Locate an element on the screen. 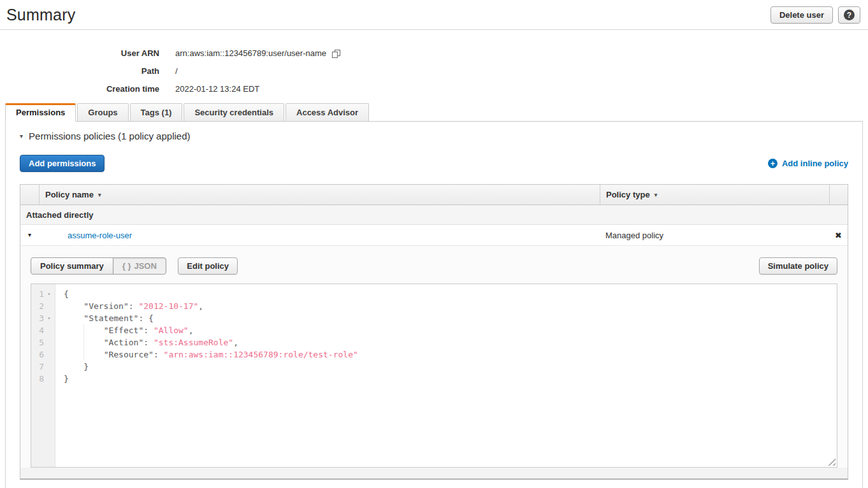 The image size is (868, 488). detail-label: User ARN is located at coordinates (80, 54).